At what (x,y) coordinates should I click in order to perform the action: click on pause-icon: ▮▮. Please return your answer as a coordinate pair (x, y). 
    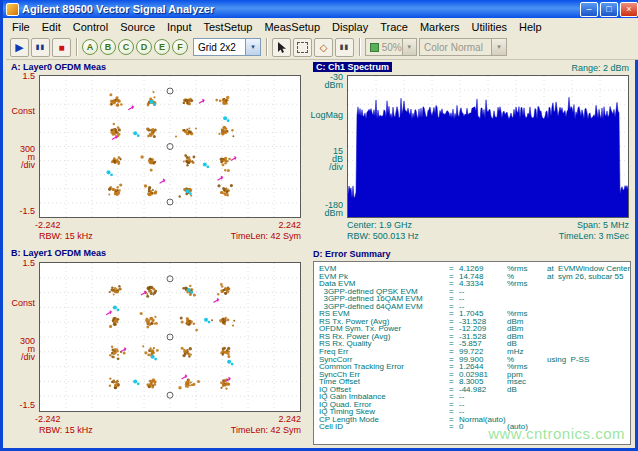
    Looking at the image, I should click on (41, 47).